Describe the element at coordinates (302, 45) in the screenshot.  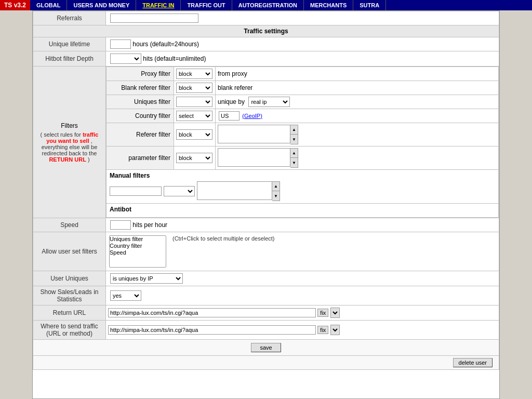
I see `unique-lifetime-value-cell: hours (default=24hours)` at that location.